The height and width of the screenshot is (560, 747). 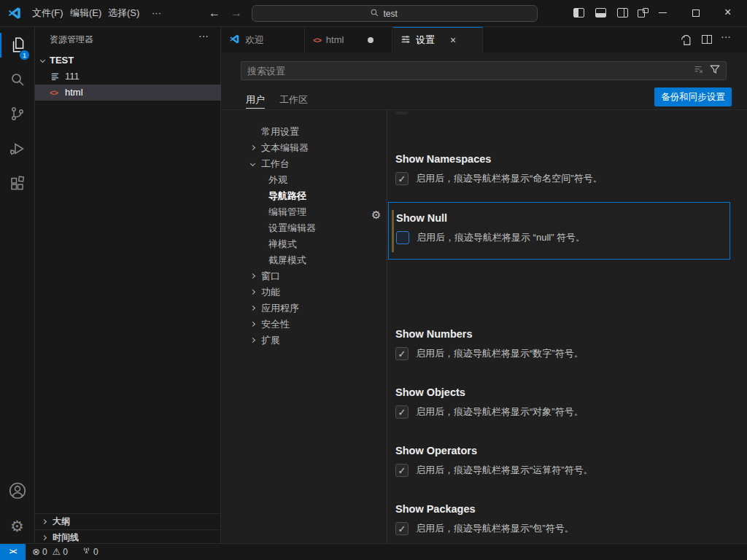 I want to click on gear-icon: ⚙, so click(x=18, y=526).